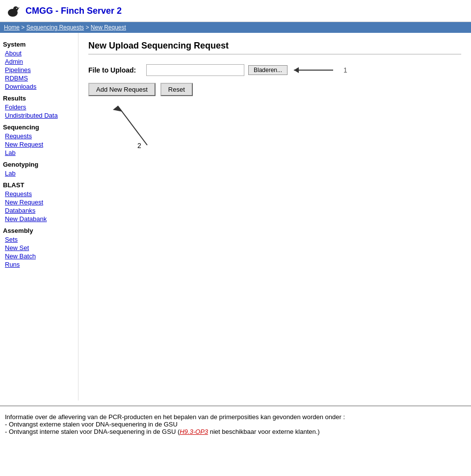 The image size is (471, 476). I want to click on sidebar-section-sequencing: Sequencing, so click(39, 127).